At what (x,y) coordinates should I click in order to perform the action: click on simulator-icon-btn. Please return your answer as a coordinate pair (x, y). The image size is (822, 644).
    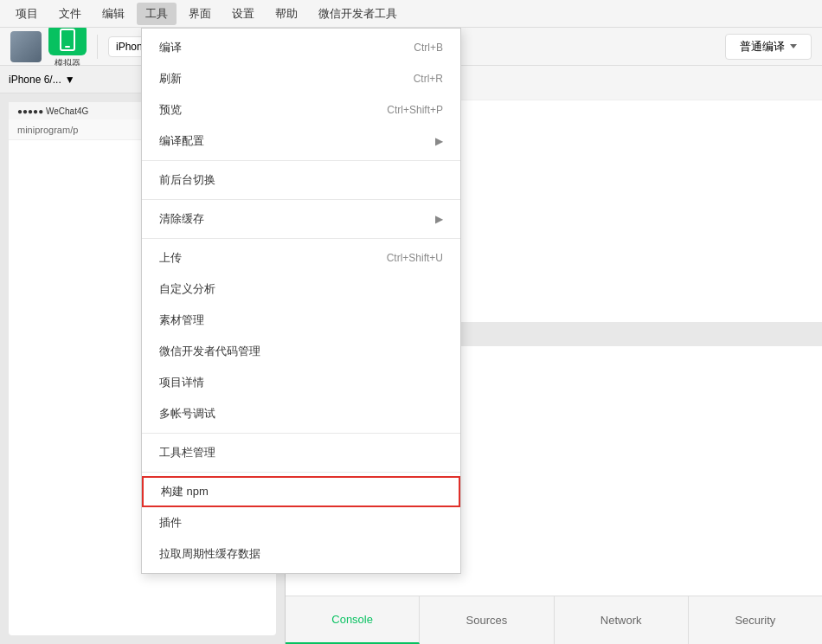
    Looking at the image, I should click on (67, 40).